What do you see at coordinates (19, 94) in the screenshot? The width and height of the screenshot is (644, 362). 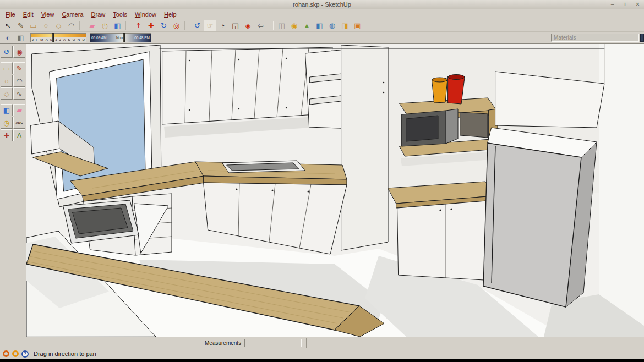 I see `freehand-button: ∿` at bounding box center [19, 94].